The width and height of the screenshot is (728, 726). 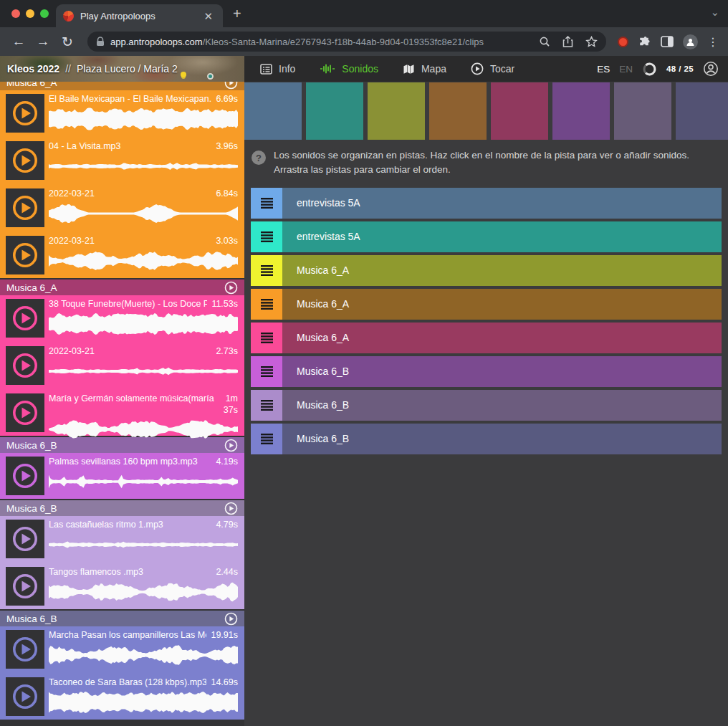 What do you see at coordinates (349, 69) in the screenshot?
I see `tab-sonidos: Sonidos` at bounding box center [349, 69].